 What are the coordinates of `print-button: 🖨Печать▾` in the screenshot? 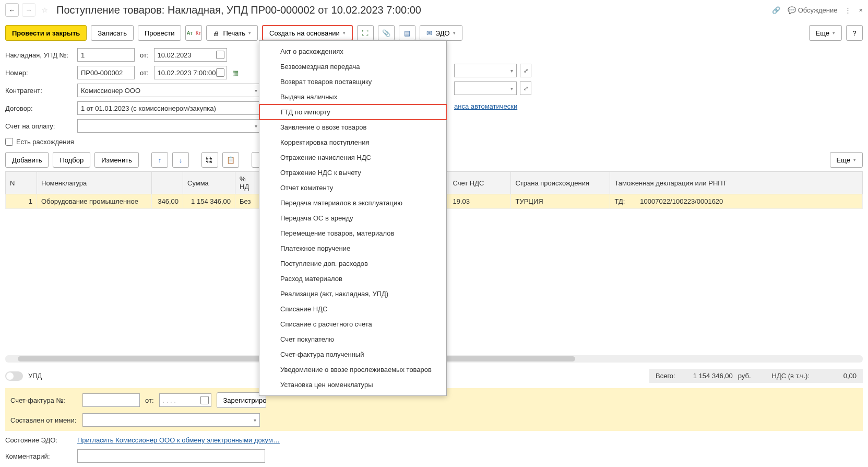 It's located at (232, 33).